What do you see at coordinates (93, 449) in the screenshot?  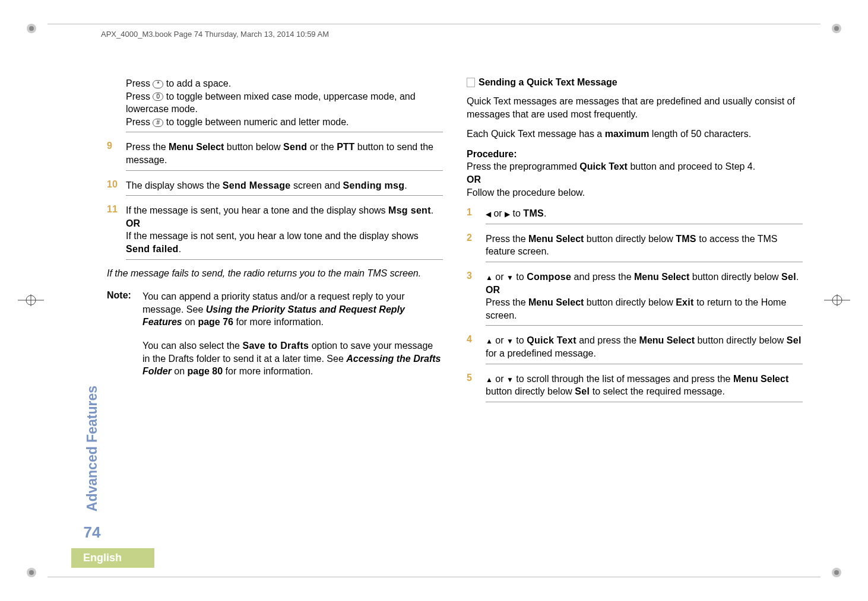 I see `section-title: Advanced Features` at bounding box center [93, 449].